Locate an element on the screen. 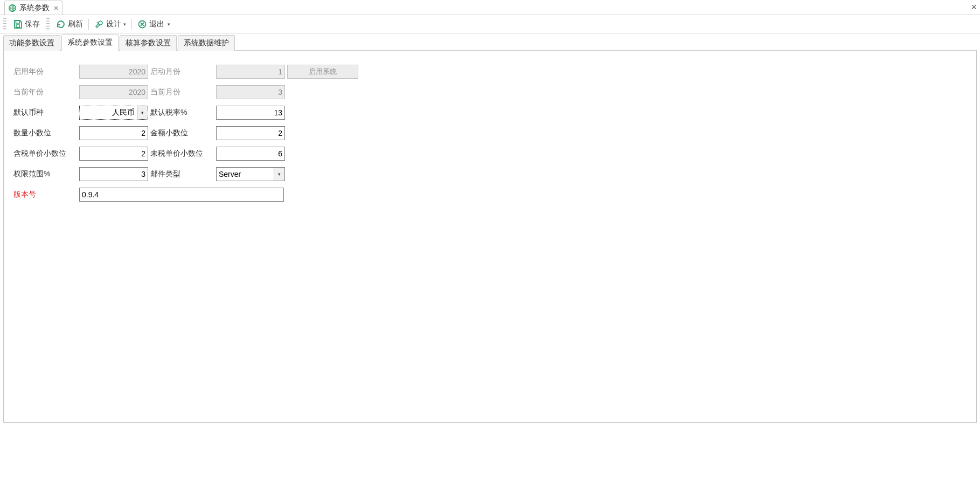  save-icon is located at coordinates (18, 24).